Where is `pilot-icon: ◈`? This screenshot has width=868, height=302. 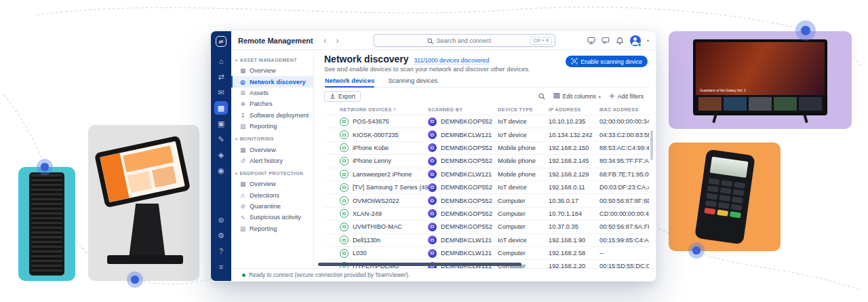
pilot-icon: ◈ is located at coordinates (221, 155).